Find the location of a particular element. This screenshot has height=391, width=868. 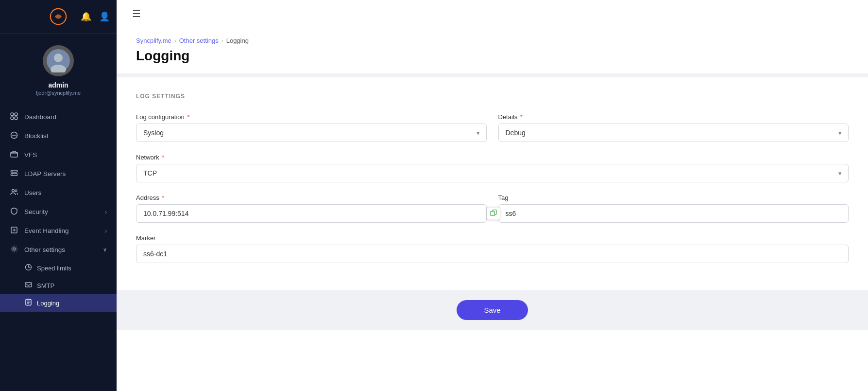

dashboard-icon is located at coordinates (14, 117).